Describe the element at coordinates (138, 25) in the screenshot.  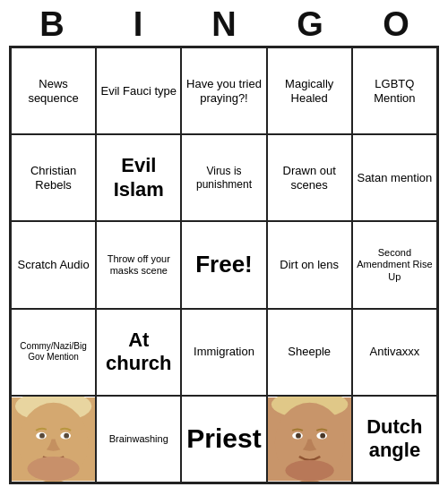
I see `letter-i: I` at that location.